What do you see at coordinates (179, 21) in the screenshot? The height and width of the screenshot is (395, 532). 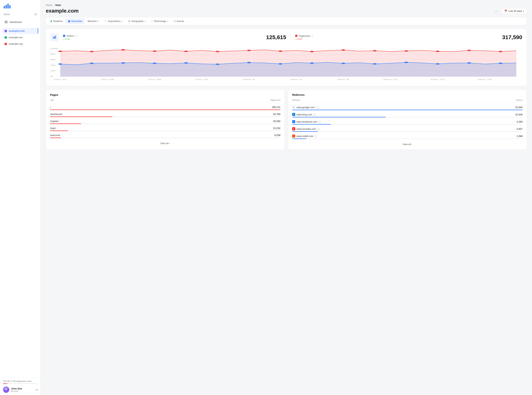 I see `tab-events: ⊡ Events` at bounding box center [179, 21].